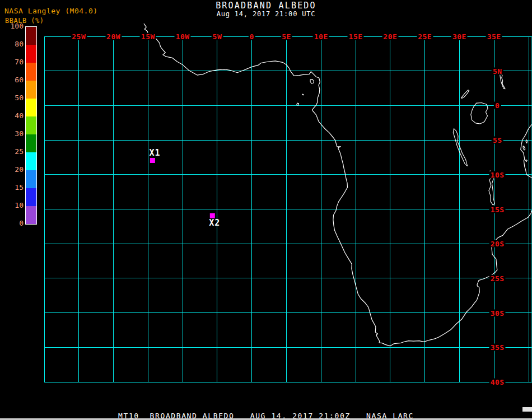  I want to click on lon-label-20E: 20E, so click(390, 37).